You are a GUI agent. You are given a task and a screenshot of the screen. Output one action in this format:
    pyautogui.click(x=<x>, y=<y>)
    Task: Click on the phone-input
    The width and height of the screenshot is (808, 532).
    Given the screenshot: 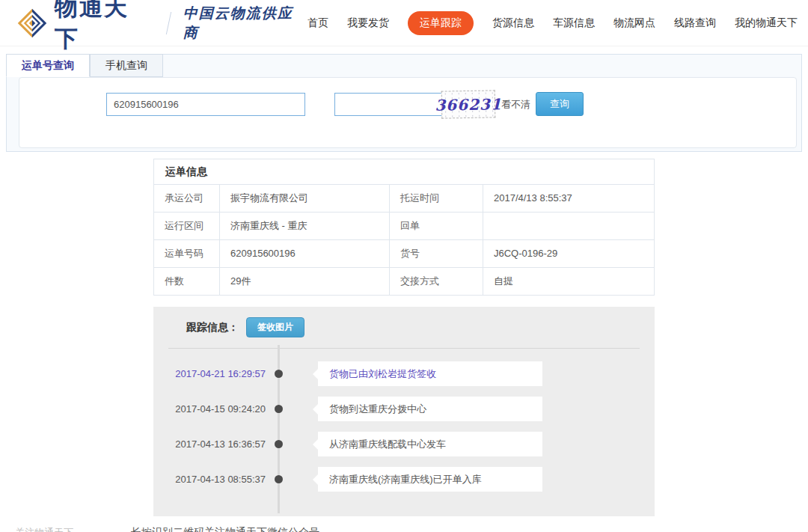 What is the action you would take?
    pyautogui.click(x=391, y=105)
    